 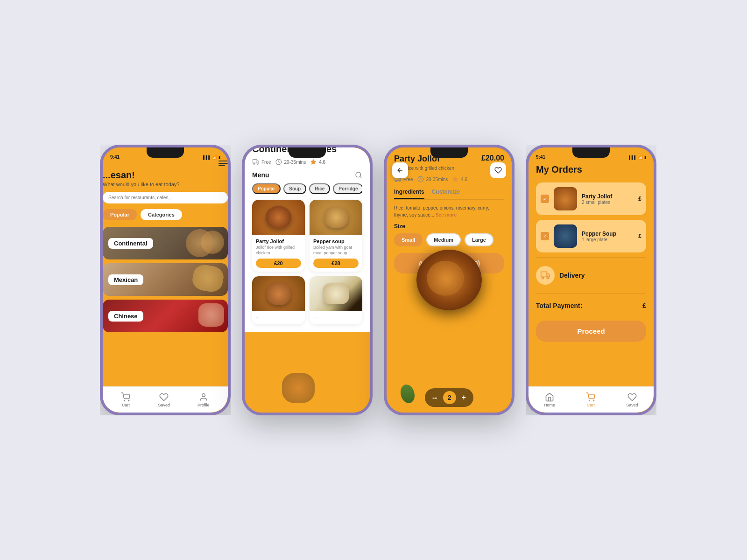 What do you see at coordinates (400, 170) in the screenshot?
I see `back-button-detail` at bounding box center [400, 170].